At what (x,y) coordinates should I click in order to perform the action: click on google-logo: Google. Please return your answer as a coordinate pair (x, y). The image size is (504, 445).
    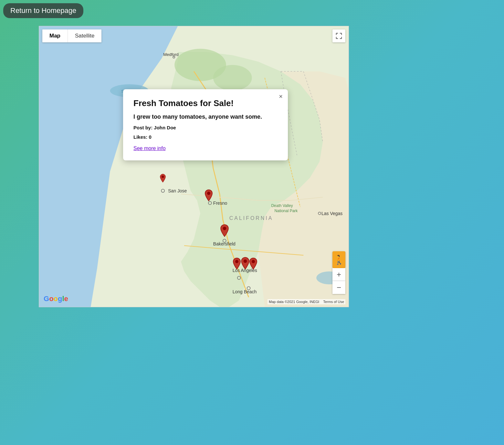
    Looking at the image, I should click on (56, 299).